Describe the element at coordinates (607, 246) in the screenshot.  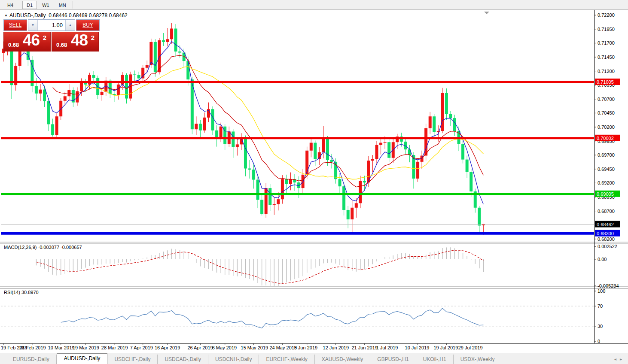
I see `svg-text: 0.002522` at that location.